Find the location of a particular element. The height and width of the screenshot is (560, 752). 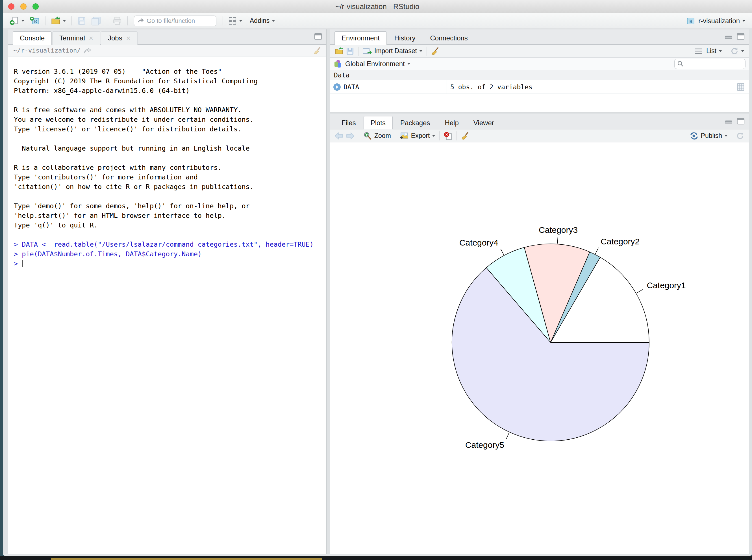

environment-scope-caret is located at coordinates (409, 64).